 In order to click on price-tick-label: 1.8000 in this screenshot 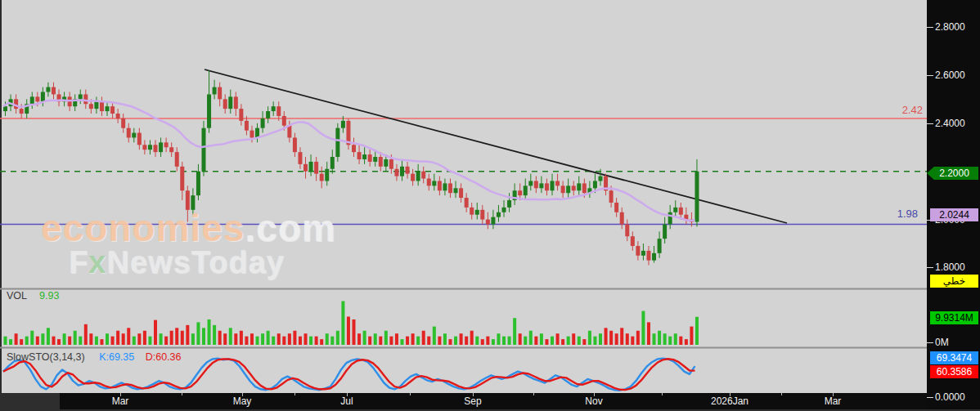, I will do `click(951, 267)`.